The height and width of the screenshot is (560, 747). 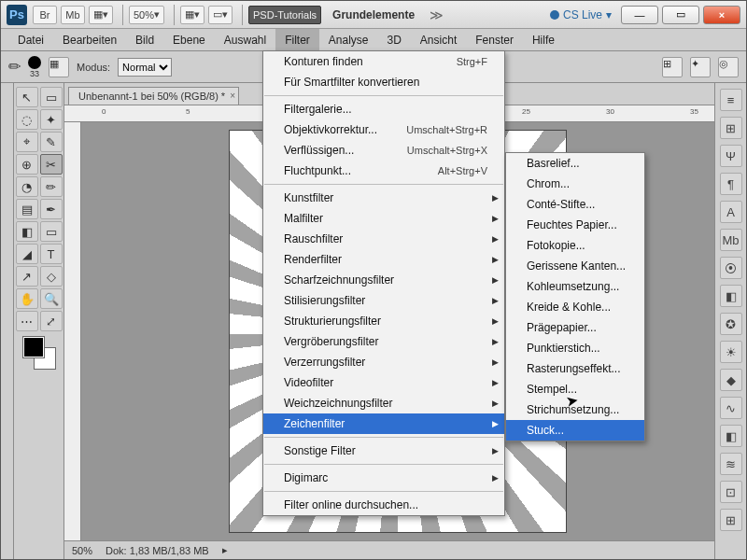 What do you see at coordinates (722, 15) in the screenshot?
I see `close-button: ×` at bounding box center [722, 15].